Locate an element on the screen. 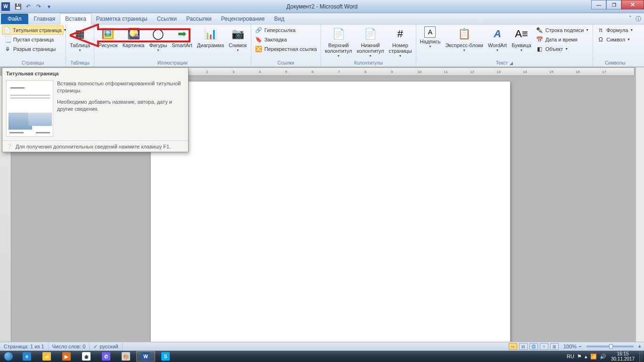 This screenshot has width=644, height=362. tooltip-text: Вставка полностью отформатированной титу… is located at coordinates (121, 108).